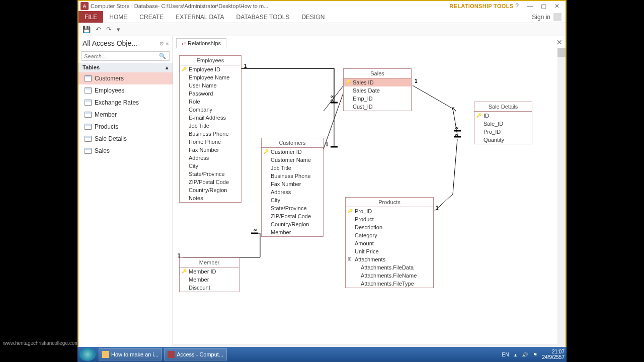 This screenshot has height=362, width=644. What do you see at coordinates (530, 6) in the screenshot?
I see `minimize-button: —` at bounding box center [530, 6].